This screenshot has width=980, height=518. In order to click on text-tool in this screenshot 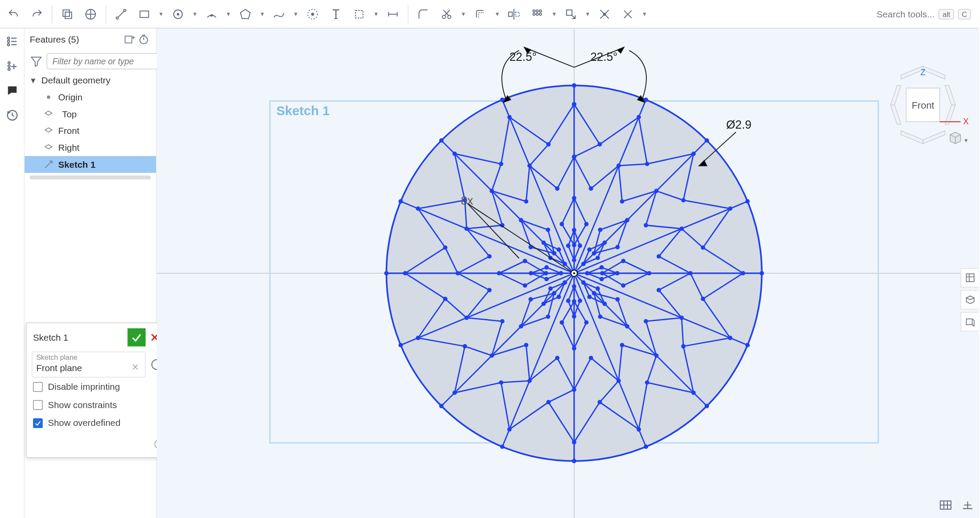, I will do `click(336, 14)`.